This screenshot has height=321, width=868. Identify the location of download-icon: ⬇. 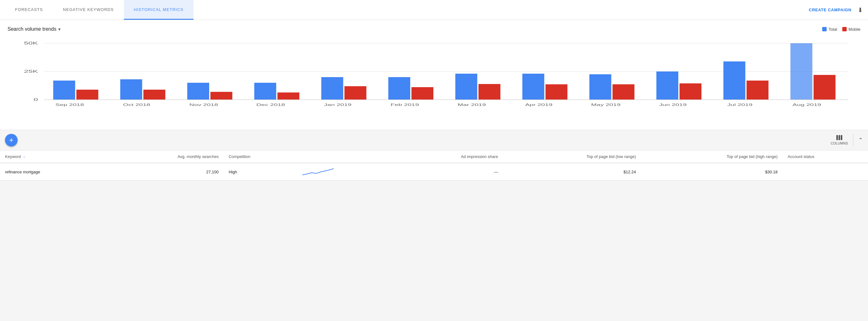
(860, 10).